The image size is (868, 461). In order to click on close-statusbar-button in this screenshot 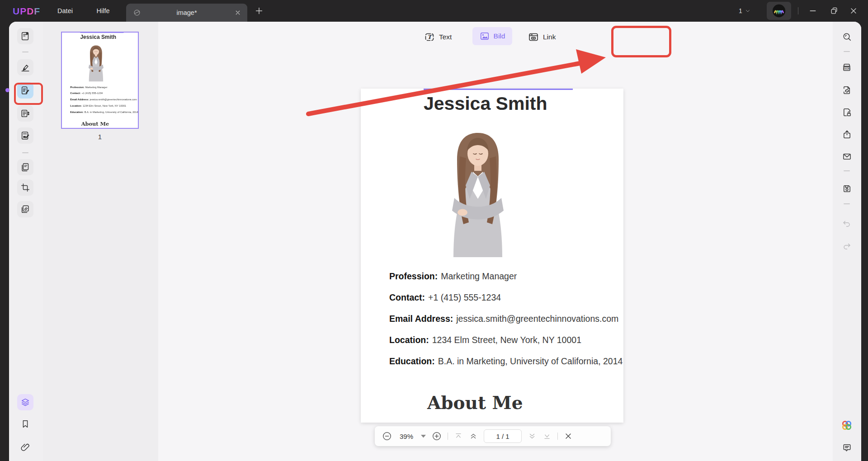, I will do `click(568, 436)`.